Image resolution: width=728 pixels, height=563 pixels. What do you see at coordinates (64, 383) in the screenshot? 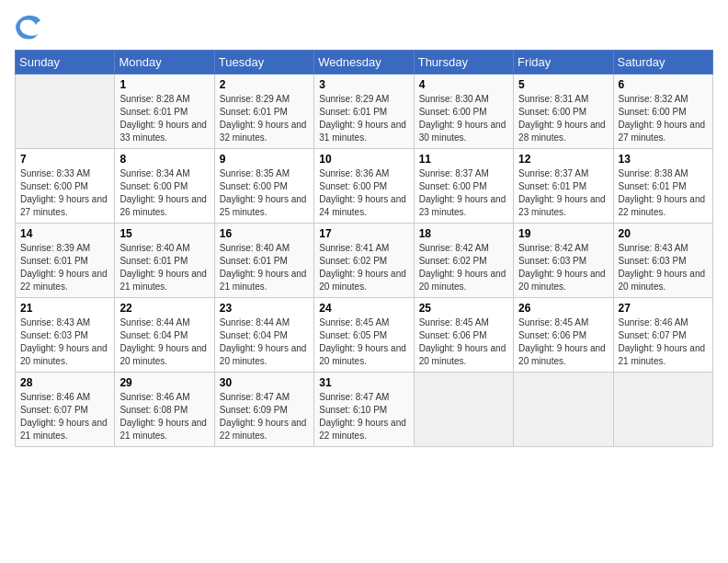
I see `day-number: 28` at bounding box center [64, 383].